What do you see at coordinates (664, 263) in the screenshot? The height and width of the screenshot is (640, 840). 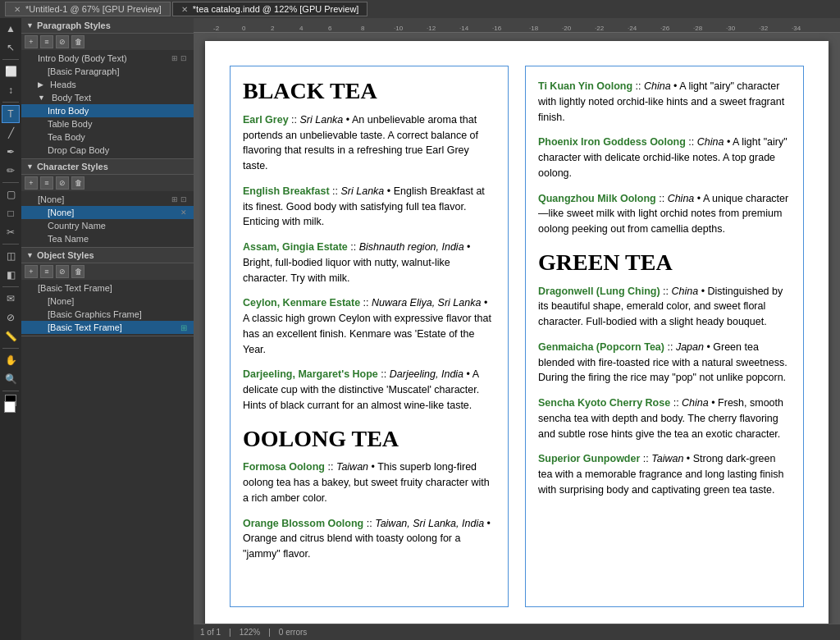 I see `green-tea-heading: GREEN TEA` at bounding box center [664, 263].